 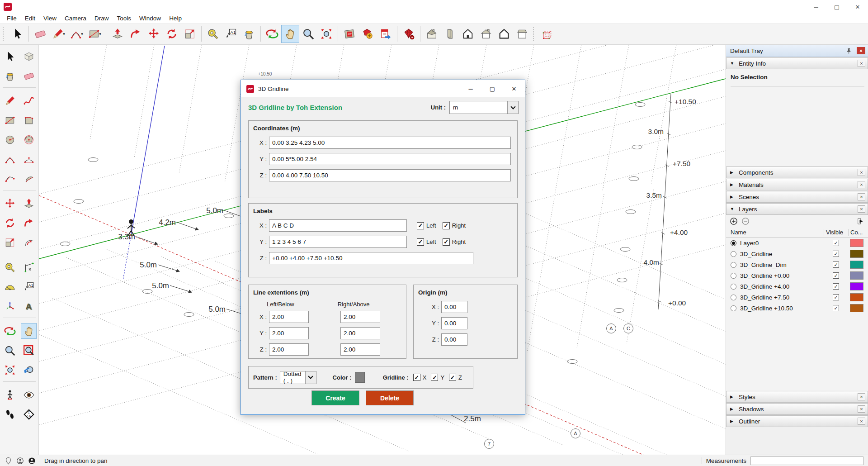 I want to click on rotated-rectangle-tool-button, so click(x=29, y=120).